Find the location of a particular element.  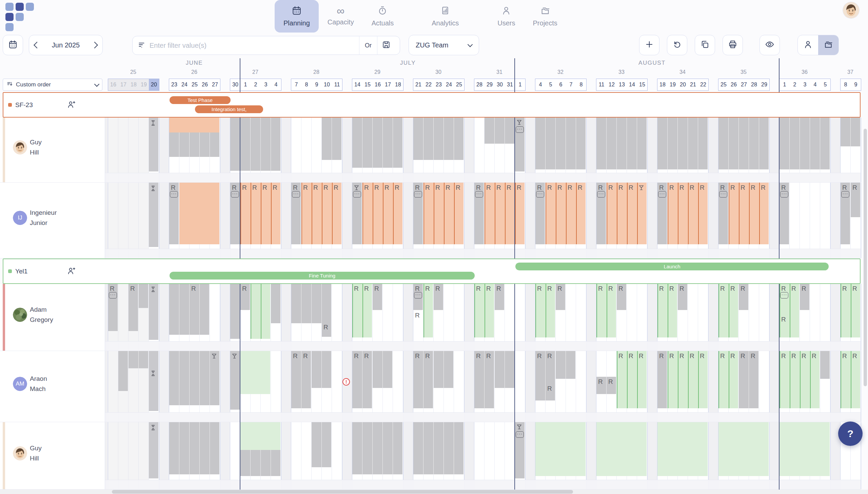

filter-input is located at coordinates (254, 45).